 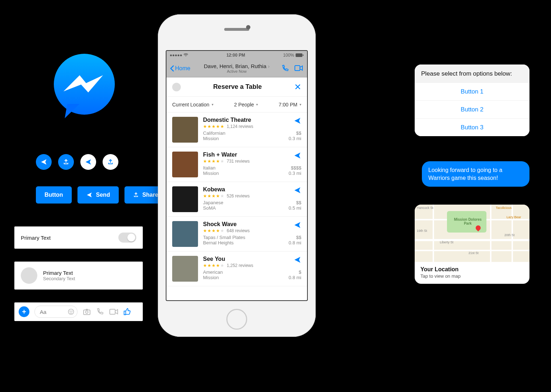 What do you see at coordinates (127, 238) in the screenshot?
I see `toggle-switch` at bounding box center [127, 238].